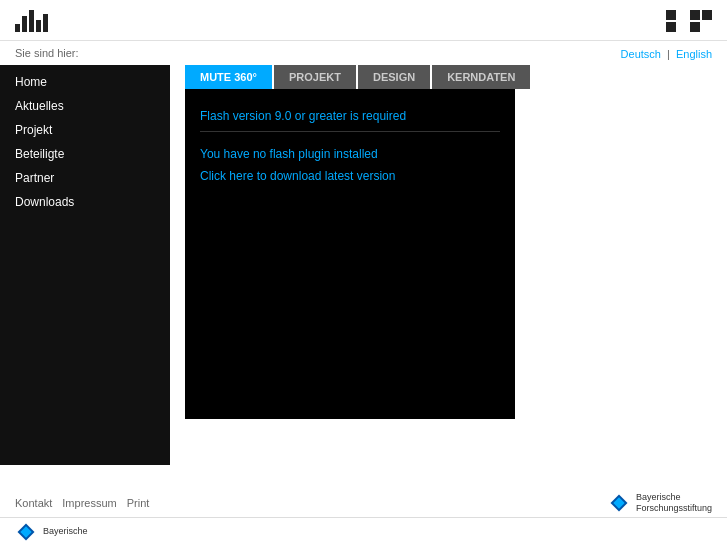  Describe the element at coordinates (641, 54) in the screenshot. I see `lang-deutsch: Deutsch` at that location.